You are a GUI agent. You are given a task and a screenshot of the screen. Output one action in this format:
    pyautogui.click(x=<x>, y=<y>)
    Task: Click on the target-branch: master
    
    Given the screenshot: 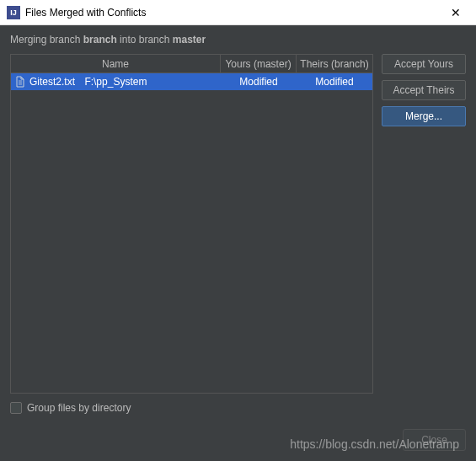 What is the action you would take?
    pyautogui.click(x=189, y=40)
    